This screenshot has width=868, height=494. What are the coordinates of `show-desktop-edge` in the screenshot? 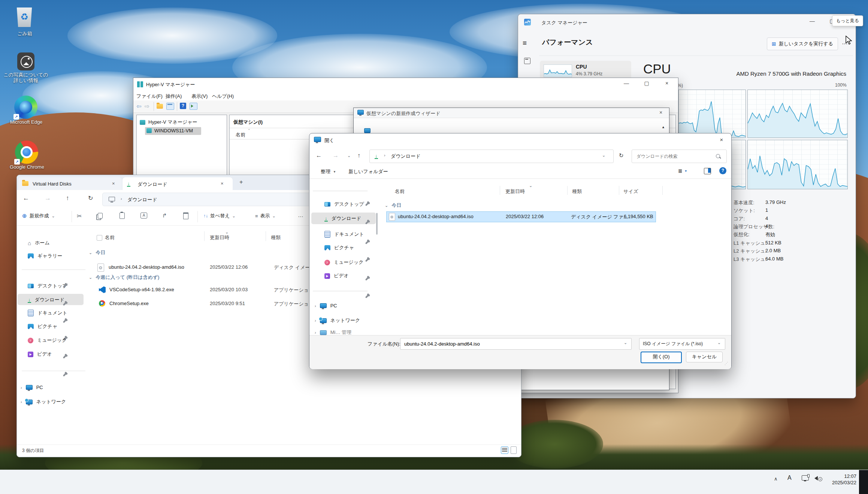 It's located at (864, 482).